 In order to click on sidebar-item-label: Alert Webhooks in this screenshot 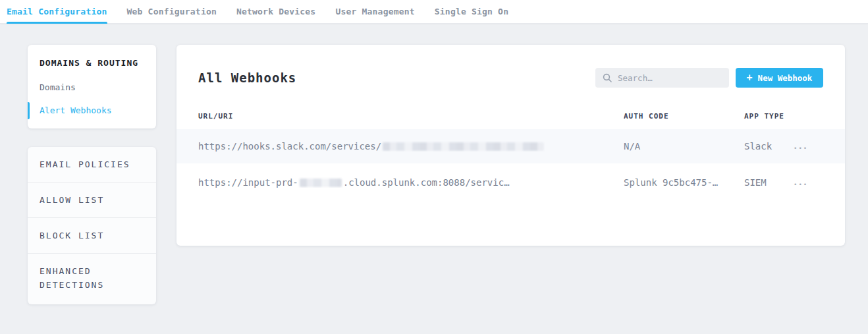, I will do `click(76, 111)`.